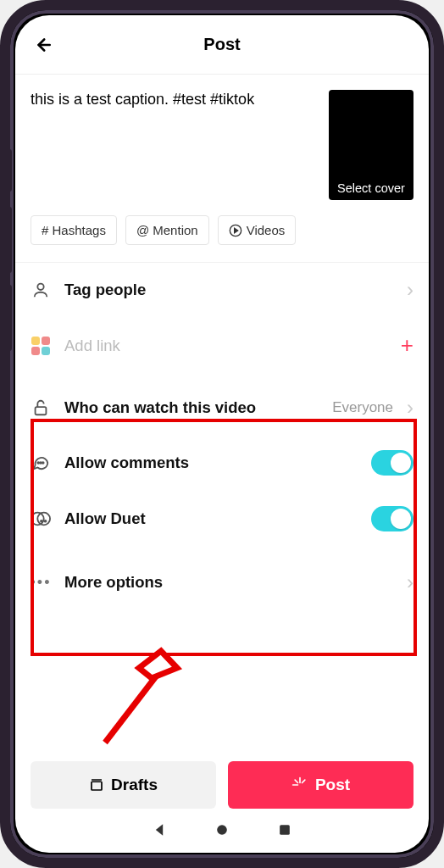  What do you see at coordinates (222, 44) in the screenshot?
I see `page-title: Post` at bounding box center [222, 44].